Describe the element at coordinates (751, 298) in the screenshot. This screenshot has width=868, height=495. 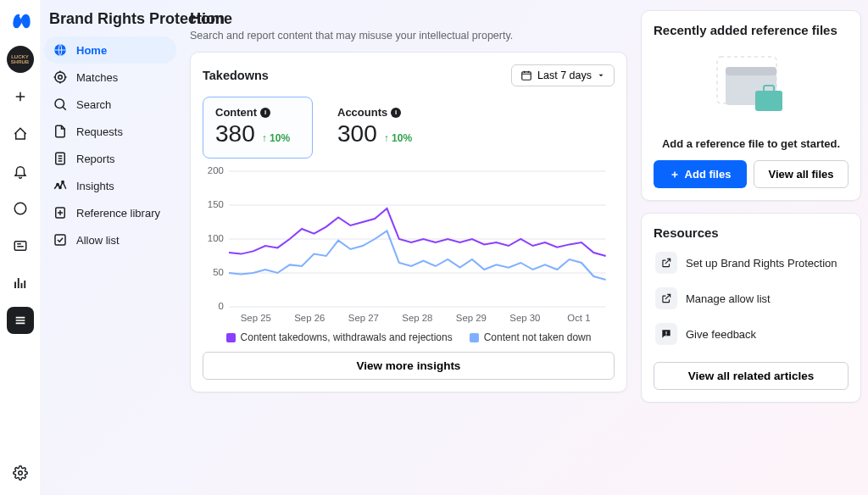
I see `resource-item-allow-list: Manage allow list` at that location.